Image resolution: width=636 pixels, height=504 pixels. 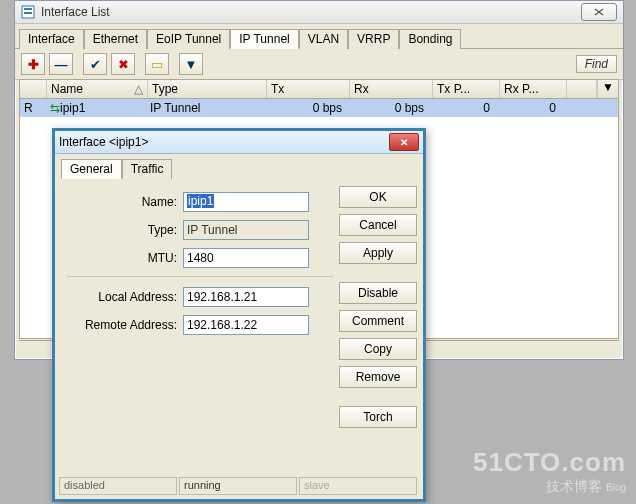 I want to click on watermark: 51CTO.com 技术博客 Blog, so click(x=550, y=472).